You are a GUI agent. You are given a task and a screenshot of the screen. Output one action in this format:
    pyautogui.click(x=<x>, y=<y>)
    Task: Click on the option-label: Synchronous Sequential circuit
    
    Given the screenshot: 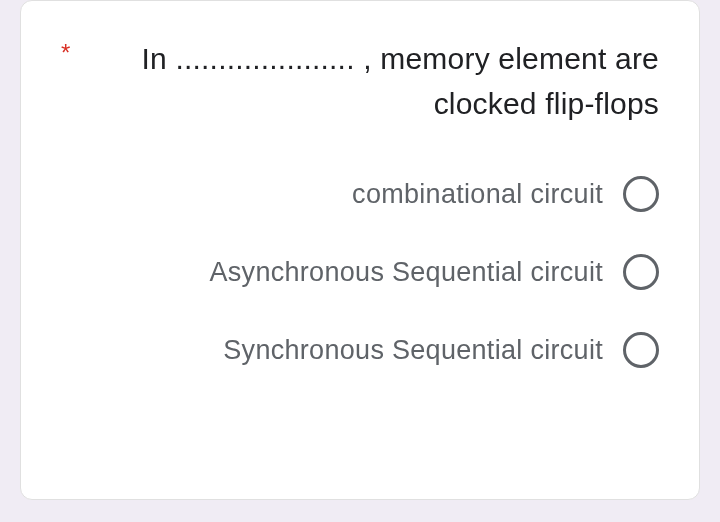 What is the action you would take?
    pyautogui.click(x=413, y=350)
    